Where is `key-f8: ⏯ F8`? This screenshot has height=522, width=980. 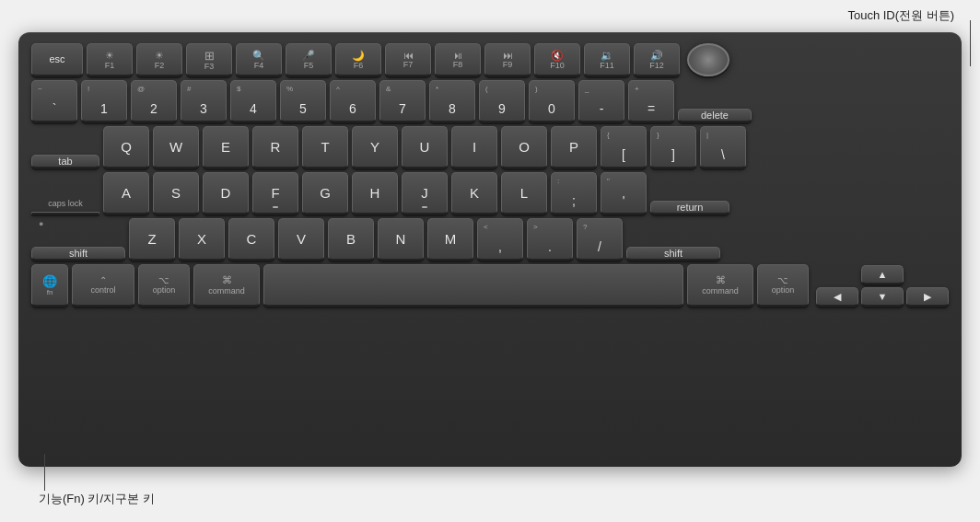
key-f8: ⏯ F8 is located at coordinates (458, 60).